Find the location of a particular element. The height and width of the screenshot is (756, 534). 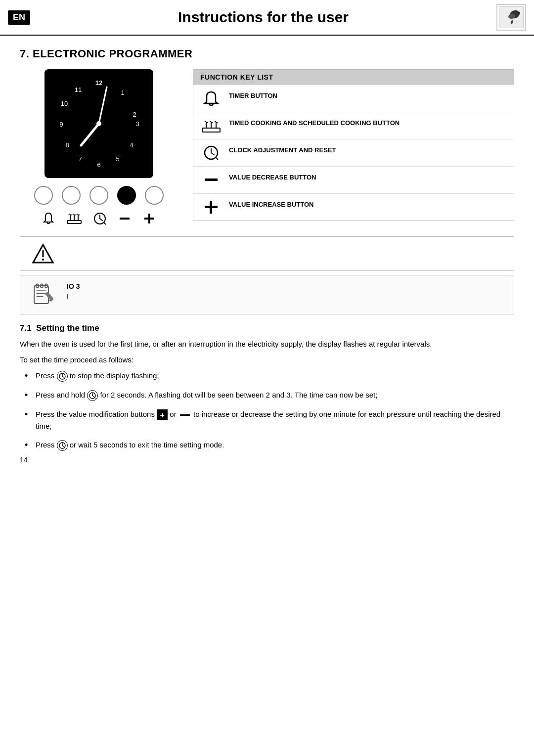

note-icon is located at coordinates (44, 295).